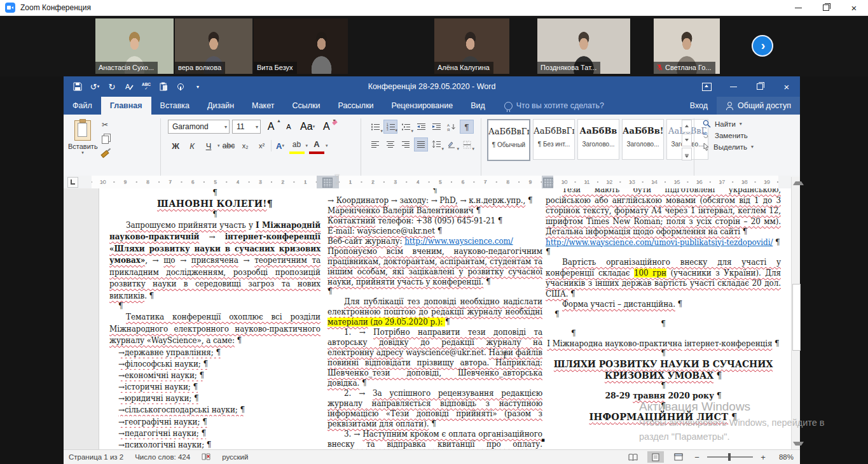  Describe the element at coordinates (436, 144) in the screenshot. I see `line-spacing-icon: ▾` at that location.